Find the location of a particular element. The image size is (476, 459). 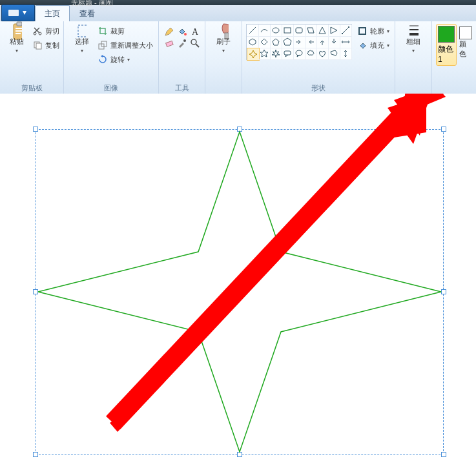

size-button: 粗细▾ is located at coordinates (413, 40).